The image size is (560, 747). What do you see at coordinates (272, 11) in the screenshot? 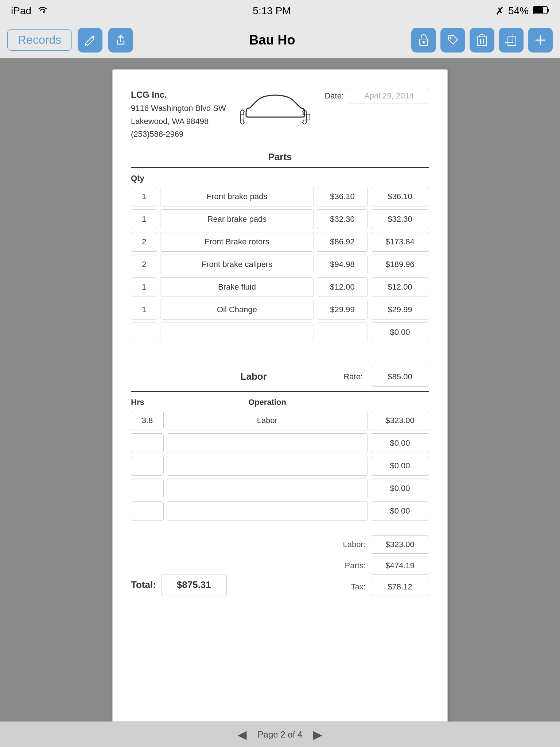
I see `time-display: 5:13 PM` at bounding box center [272, 11].